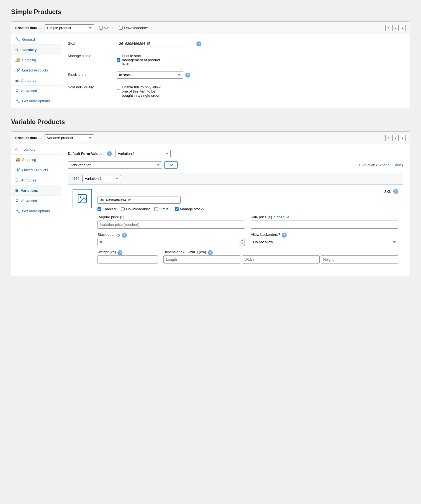 Image resolution: width=421 pixels, height=504 pixels. I want to click on var-sidebar-item-variations: ⊞ Variations, so click(36, 191).